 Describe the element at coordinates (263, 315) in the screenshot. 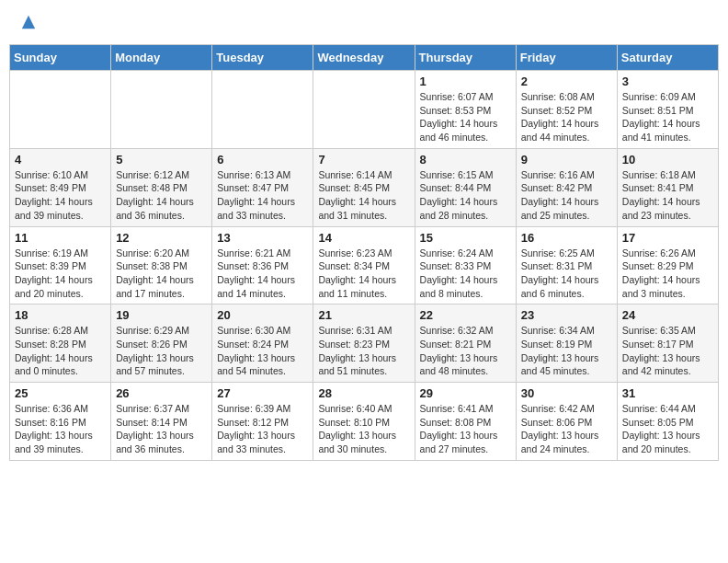

I see `day-number: 20` at that location.